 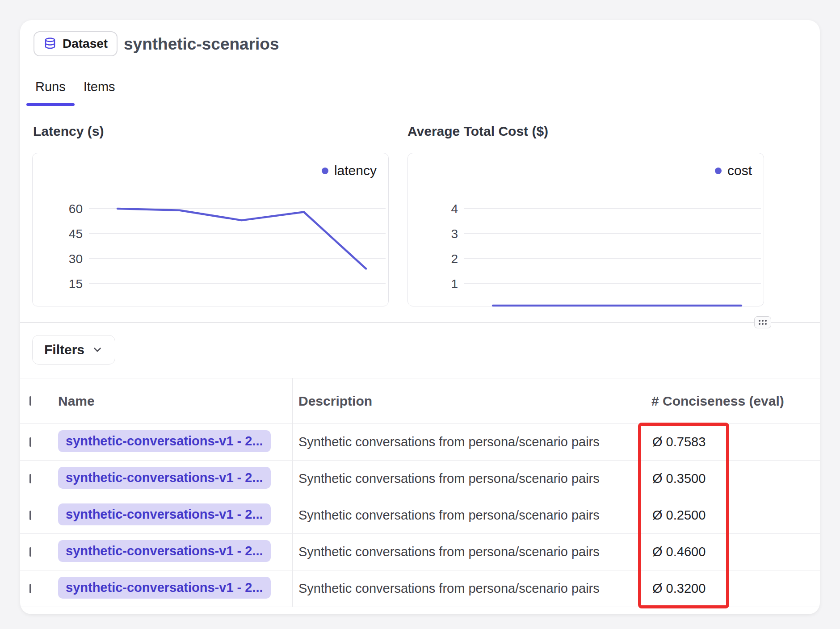 What do you see at coordinates (64, 350) in the screenshot?
I see `filters-button-label: Filters` at bounding box center [64, 350].